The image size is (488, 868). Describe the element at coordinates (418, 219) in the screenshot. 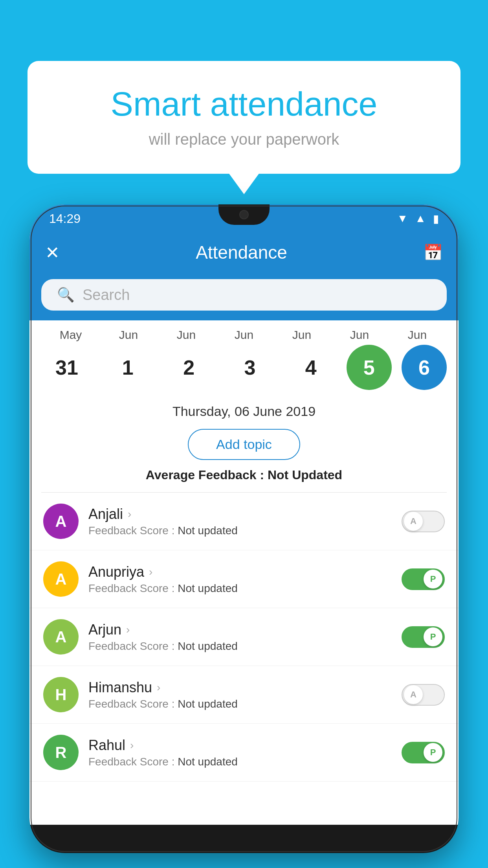

I see `status-icons: ▼ ▲ ▮` at that location.